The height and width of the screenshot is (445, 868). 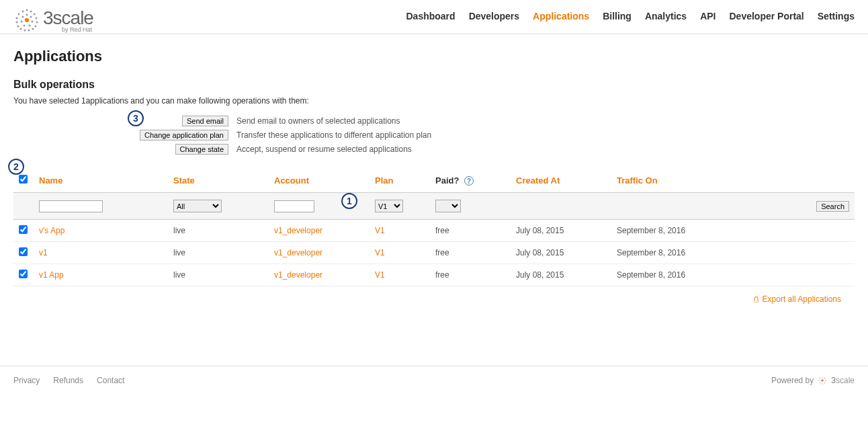 What do you see at coordinates (54, 20) in the screenshot?
I see `logo: 33scalescale by Red Hat` at bounding box center [54, 20].